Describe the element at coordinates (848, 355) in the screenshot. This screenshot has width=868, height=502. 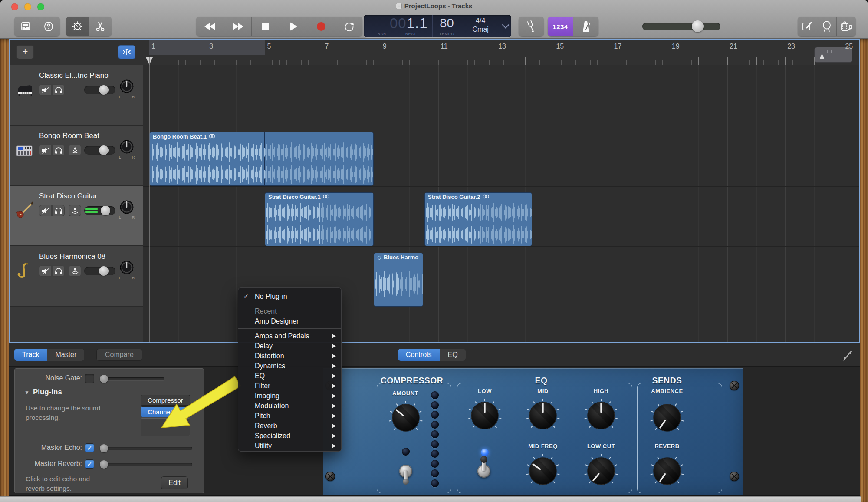
I see `patch-edit-button` at that location.